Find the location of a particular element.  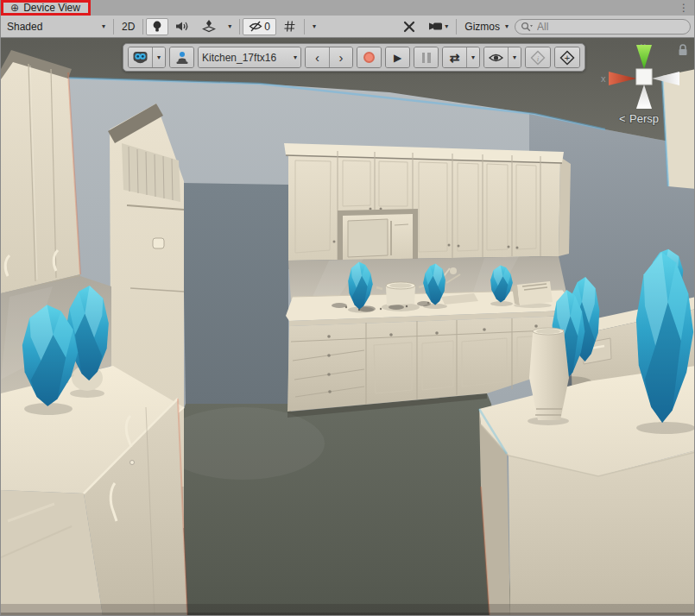

vignette is located at coordinates (348, 614).